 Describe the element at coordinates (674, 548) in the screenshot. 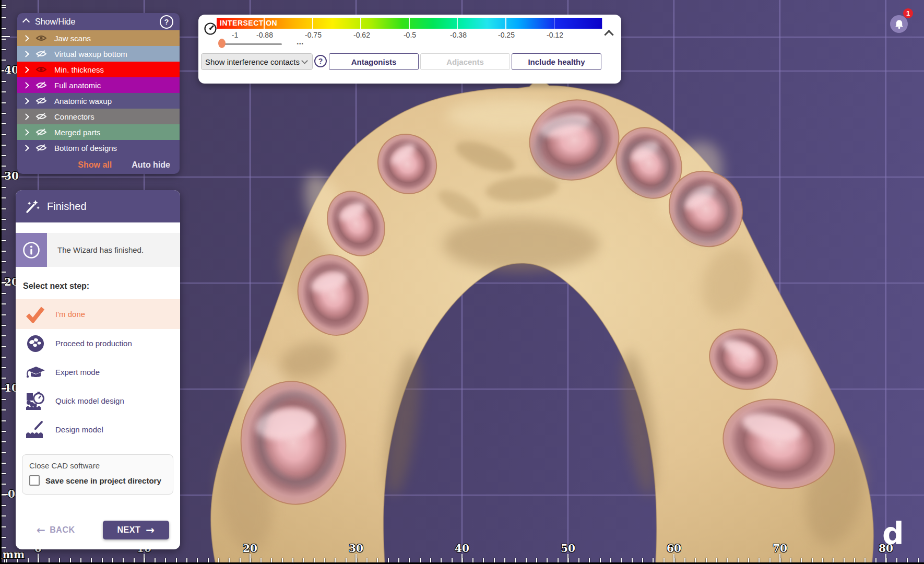

I see `ruler-label-60: 60` at that location.